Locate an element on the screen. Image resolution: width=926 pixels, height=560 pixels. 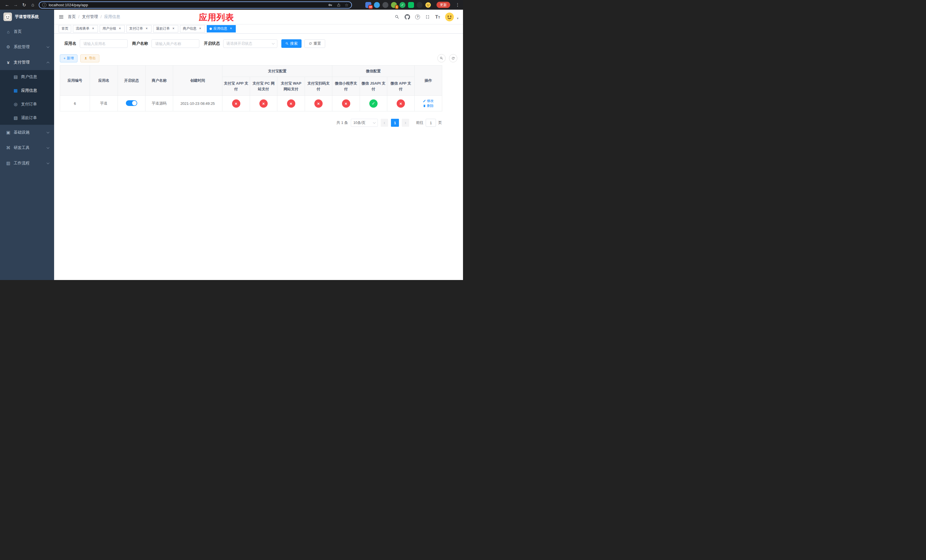
sidebar-subitem-pay-order: ◎ 支付订单 is located at coordinates (27, 104).